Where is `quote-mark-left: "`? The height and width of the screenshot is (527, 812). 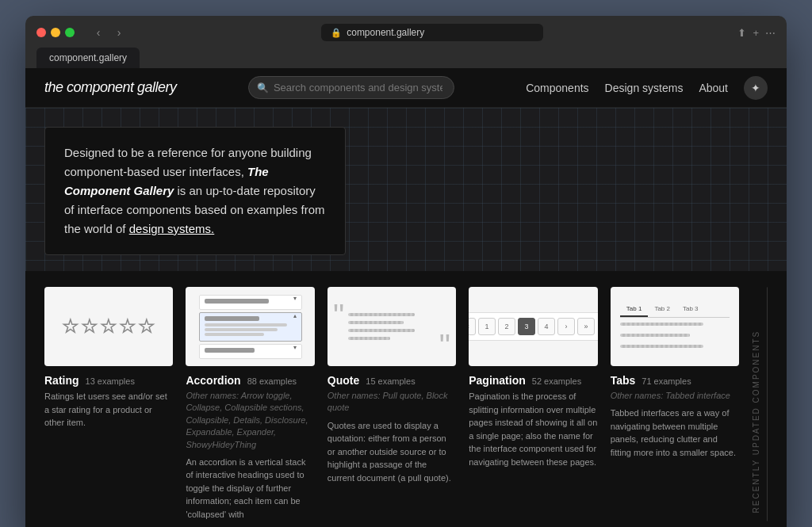
quote-mark-left: " is located at coordinates (339, 315).